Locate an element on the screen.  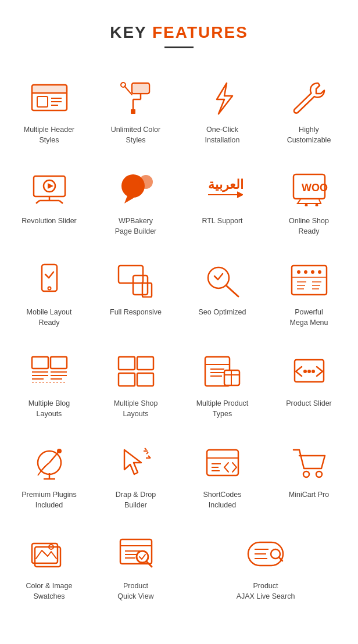
feature-color-image-swatches: Color & ImageSwatches is located at coordinates (49, 567).